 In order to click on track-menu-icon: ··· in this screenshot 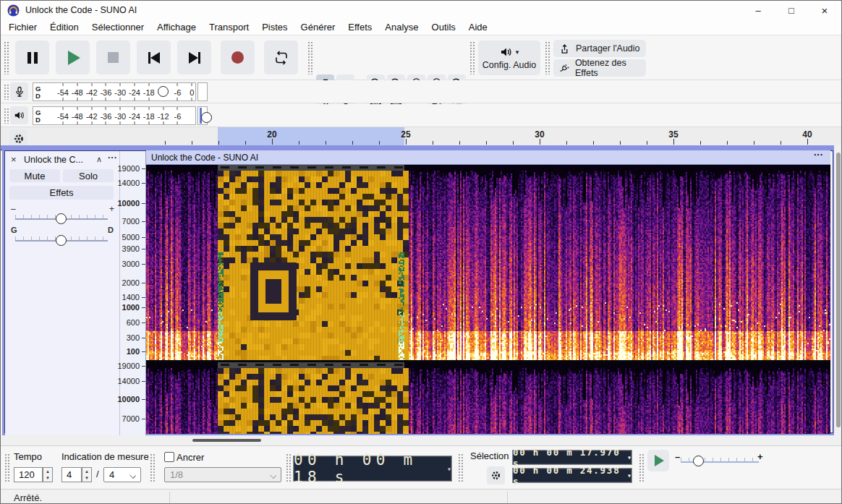, I will do `click(113, 158)`.